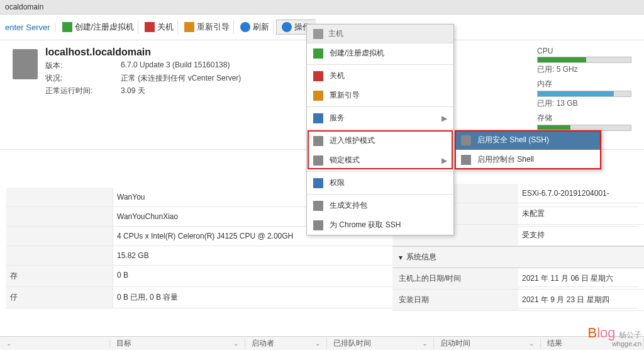 Image resolution: width=644 pixels, height=350 pixels. Describe the element at coordinates (380, 34) in the screenshot. I see `menu-header: 主机` at that location.